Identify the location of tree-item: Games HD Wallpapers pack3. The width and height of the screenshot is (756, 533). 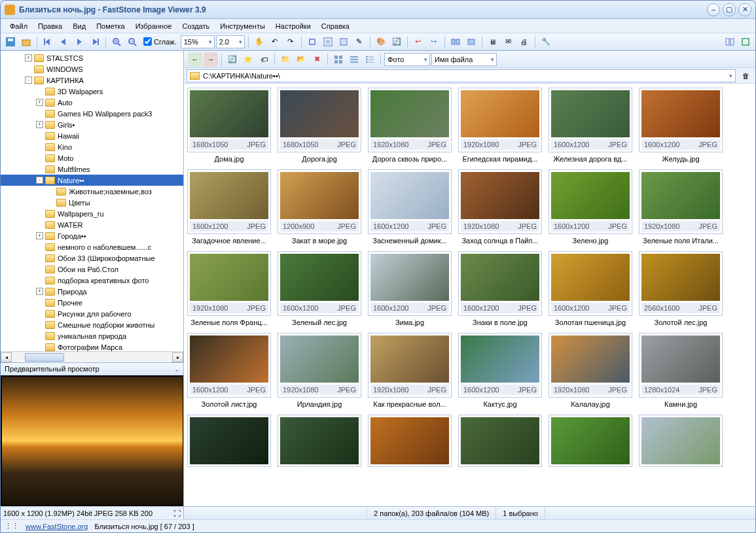
(92, 114).